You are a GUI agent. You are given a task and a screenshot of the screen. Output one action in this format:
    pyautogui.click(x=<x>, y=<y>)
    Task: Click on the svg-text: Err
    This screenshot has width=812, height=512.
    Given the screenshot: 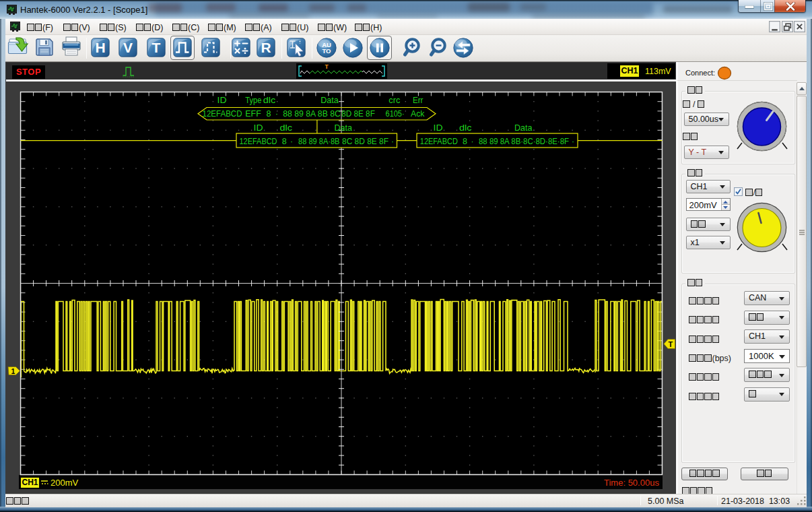 What is the action you would take?
    pyautogui.click(x=418, y=100)
    